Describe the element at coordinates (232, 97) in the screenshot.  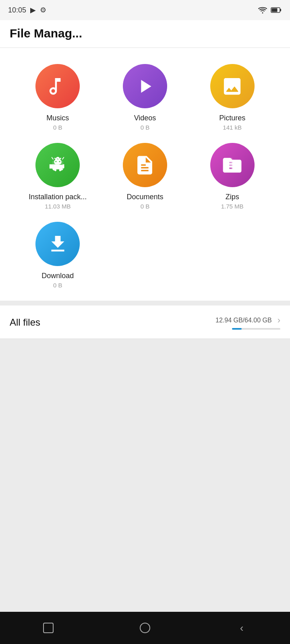
I see `category-pictures: Pictures 141 kB` at that location.